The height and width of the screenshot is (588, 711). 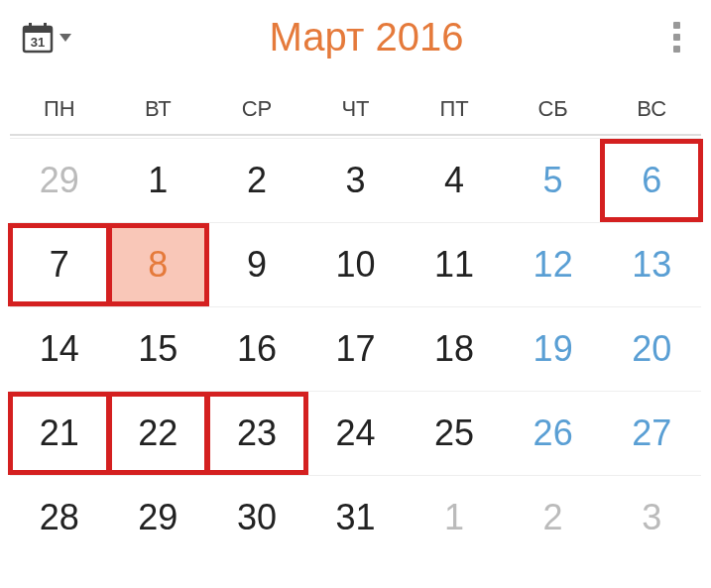 I want to click on day-number: 10, so click(x=355, y=265).